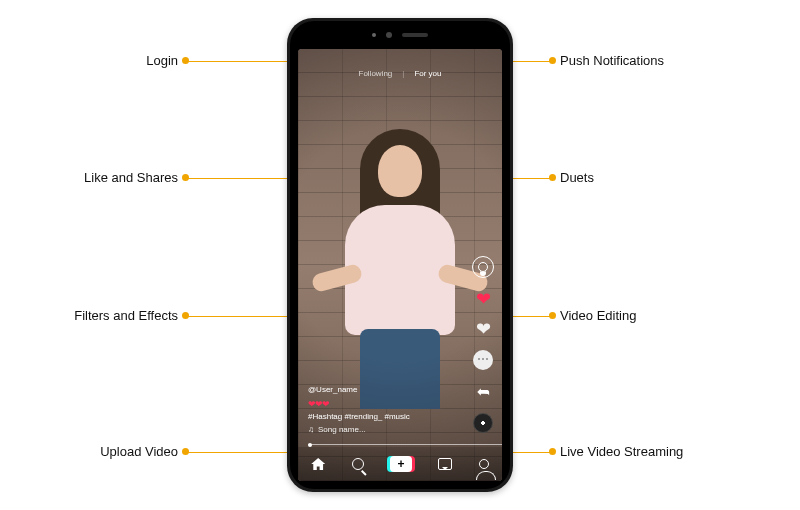 The height and width of the screenshot is (510, 800). I want to click on video-info: @User_name ❤❤❤ #Hashtag #trending_ #musi…, so click(359, 410).